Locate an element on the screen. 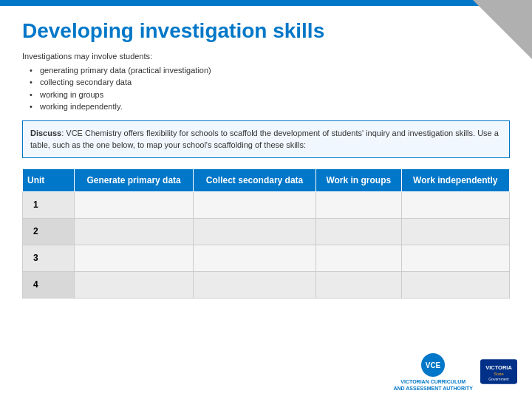 The height and width of the screenshot is (399, 532). intro-section: Investigations may involve students: gen… is located at coordinates (266, 81).